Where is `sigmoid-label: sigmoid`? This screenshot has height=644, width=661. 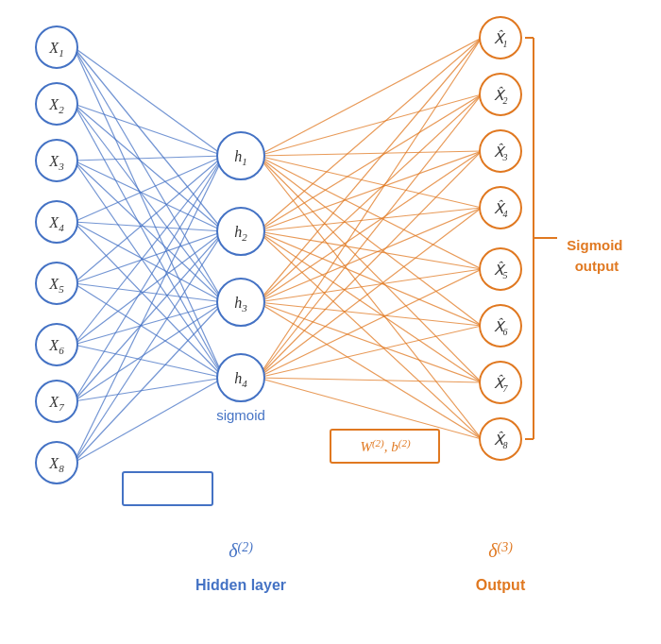
sigmoid-label: sigmoid is located at coordinates (241, 415).